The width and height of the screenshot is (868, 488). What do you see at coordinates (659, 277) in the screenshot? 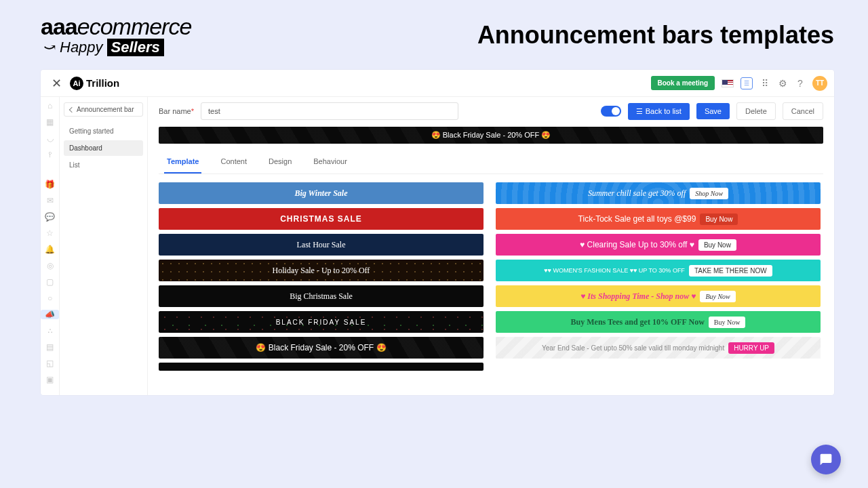
I see `templates-right-column: Summer chill sale get 30% offShop Now Ti…` at bounding box center [659, 277].